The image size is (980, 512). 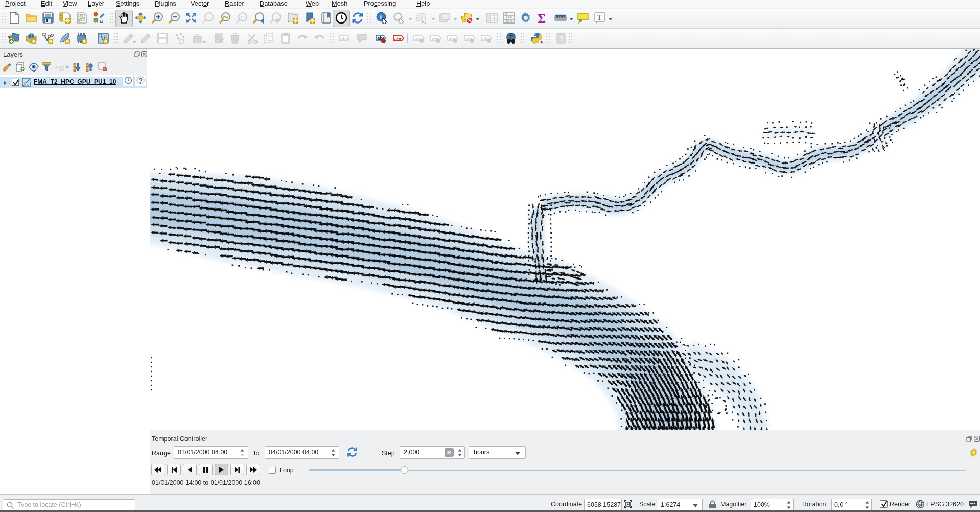 I want to click on svg-text: ε, so click(x=57, y=67).